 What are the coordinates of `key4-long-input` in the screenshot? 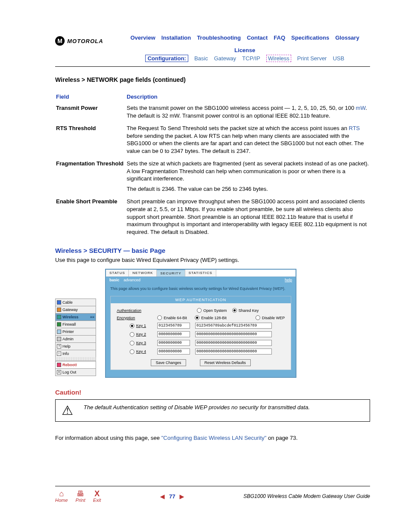 It's located at (234, 352).